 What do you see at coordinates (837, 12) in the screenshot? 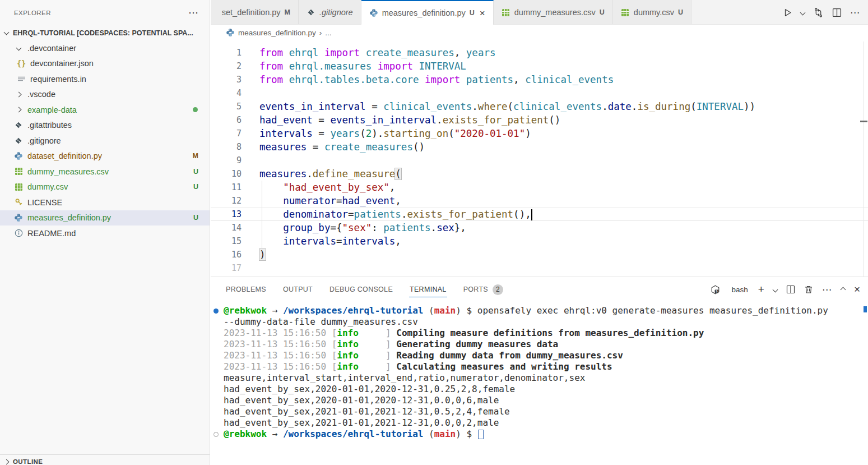
I see `split-editor-button` at bounding box center [837, 12].